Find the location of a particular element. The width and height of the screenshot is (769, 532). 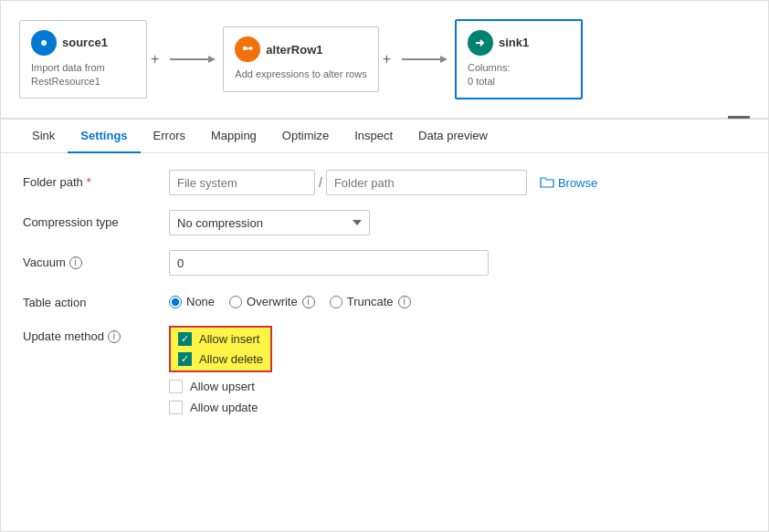

radio-none-label: None is located at coordinates (201, 301).